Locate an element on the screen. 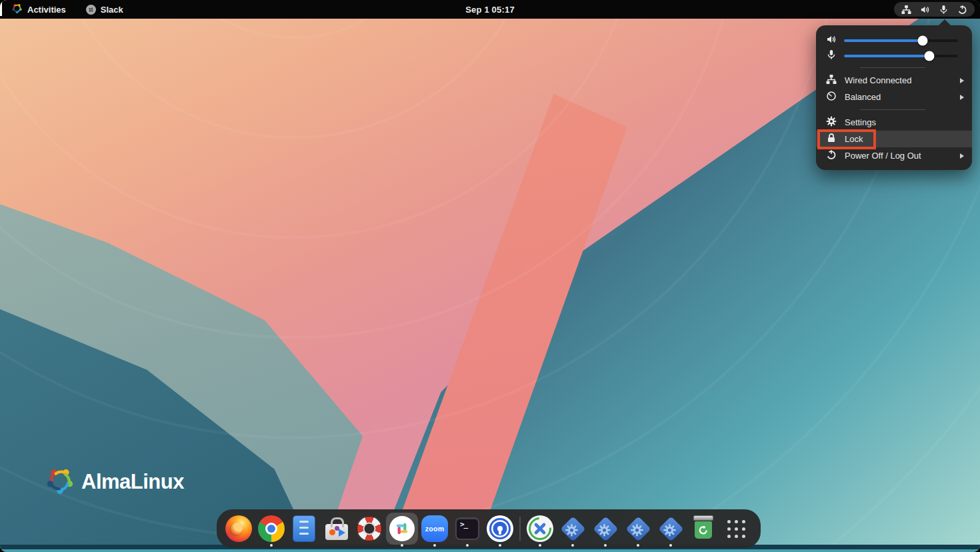  gauge-icon is located at coordinates (831, 97).